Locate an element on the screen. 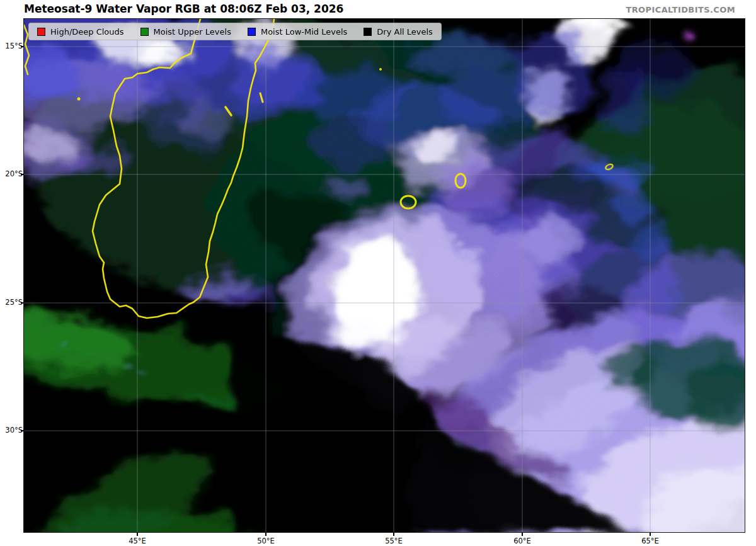 The image size is (756, 546). lat-label-15s: 15°S is located at coordinates (13, 47).